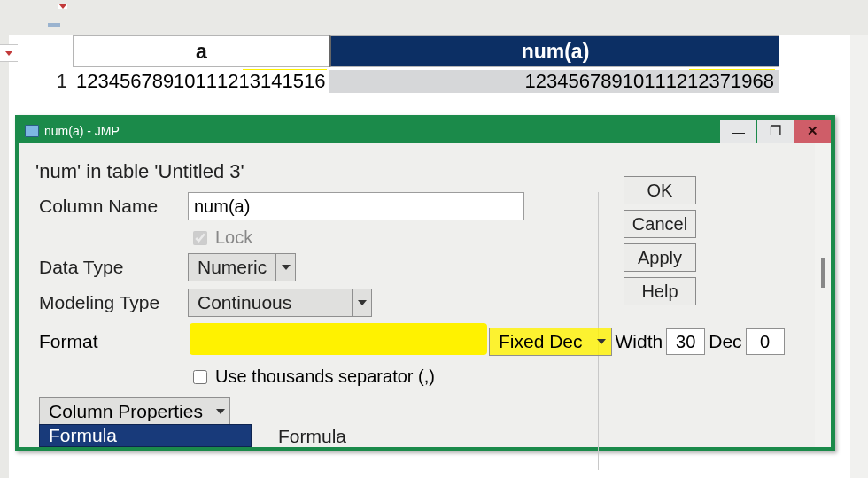 The height and width of the screenshot is (478, 868). What do you see at coordinates (63, 6) in the screenshot?
I see `dropdown-icon` at bounding box center [63, 6].